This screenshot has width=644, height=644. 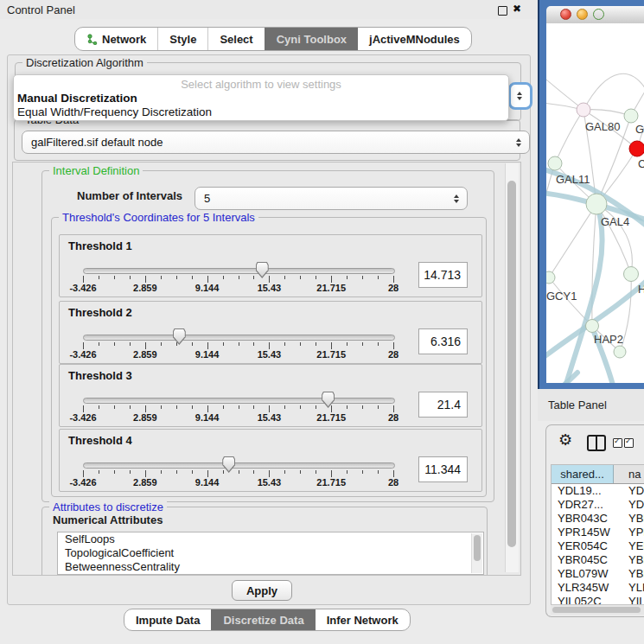 What do you see at coordinates (577, 405) in the screenshot?
I see `table-panel-title: Table Panel` at bounding box center [577, 405].